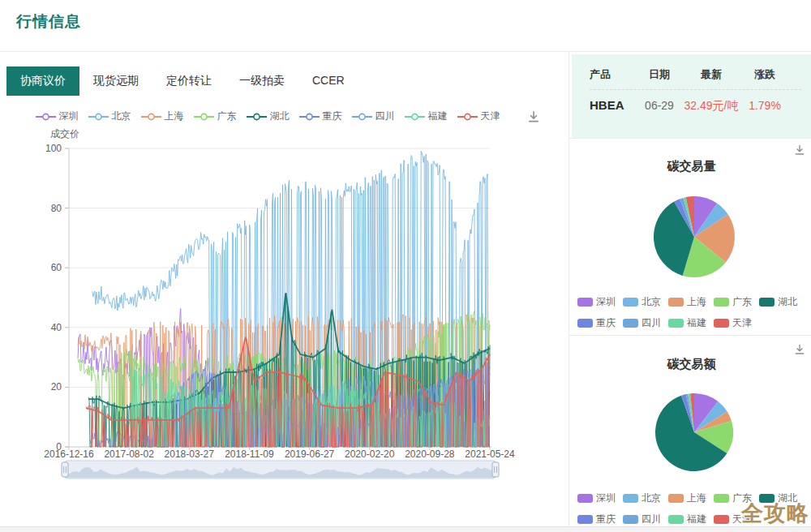 Image resolution: width=811 pixels, height=532 pixels. What do you see at coordinates (765, 105) in the screenshot?
I see `quote-change-pct: 1.79%` at bounding box center [765, 105].